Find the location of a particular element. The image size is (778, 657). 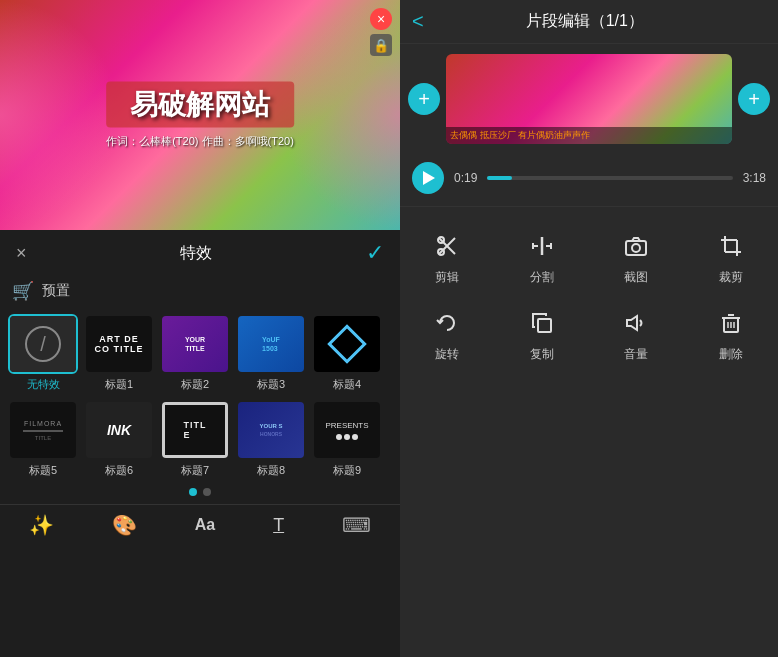

scissors-icon is located at coordinates (447, 248).